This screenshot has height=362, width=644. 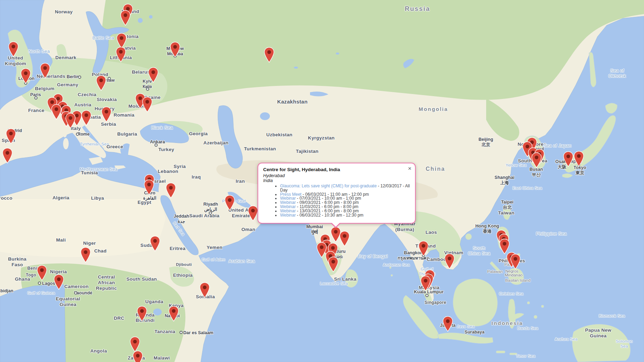 I want to click on info-window: × Centre for Sight, Hyderabad, India Hyd…, so click(x=337, y=193).